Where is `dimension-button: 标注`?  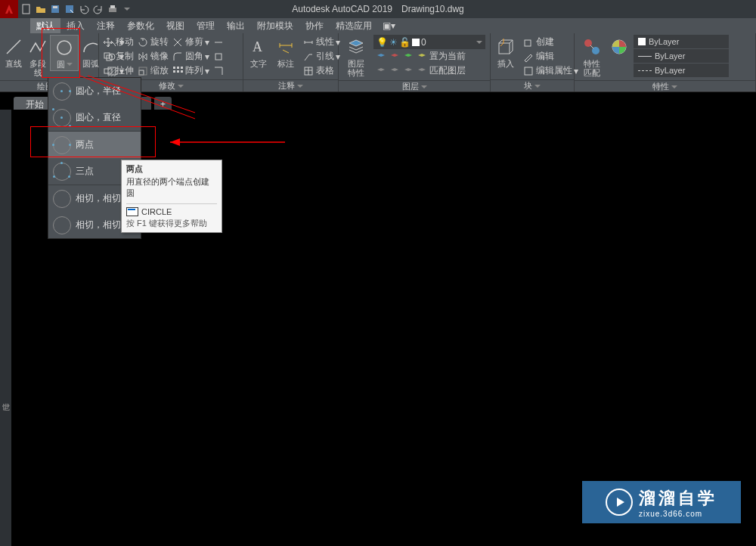
dimension-button: 标注 is located at coordinates (286, 52).